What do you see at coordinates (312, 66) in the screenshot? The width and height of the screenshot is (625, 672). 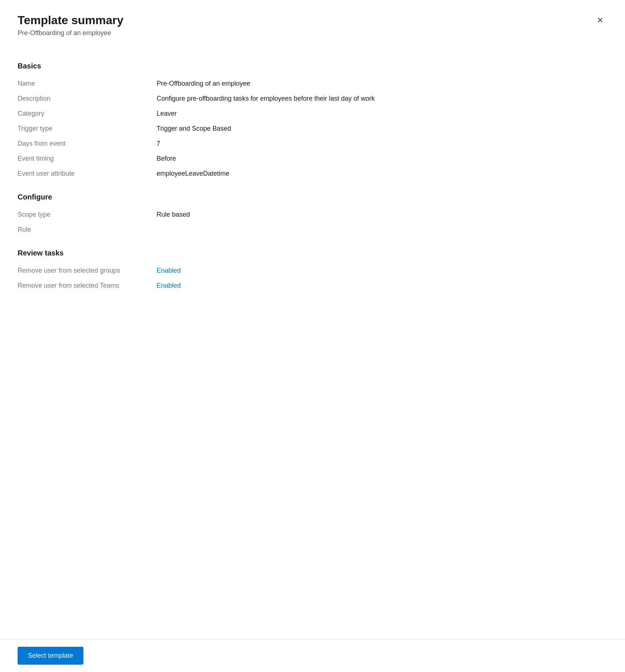 I see `basics-section-title: Basics` at bounding box center [312, 66].